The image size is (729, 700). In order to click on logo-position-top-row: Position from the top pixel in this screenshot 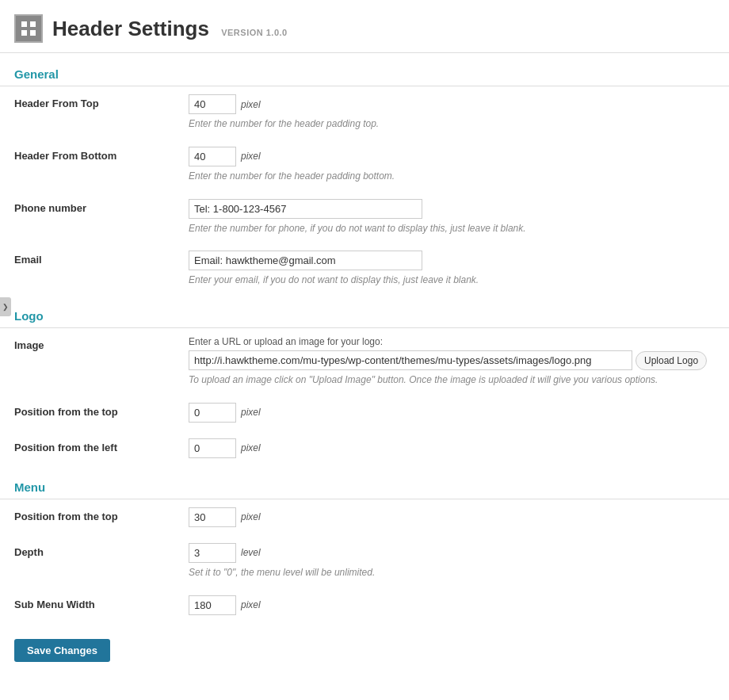, I will do `click(364, 412)`.